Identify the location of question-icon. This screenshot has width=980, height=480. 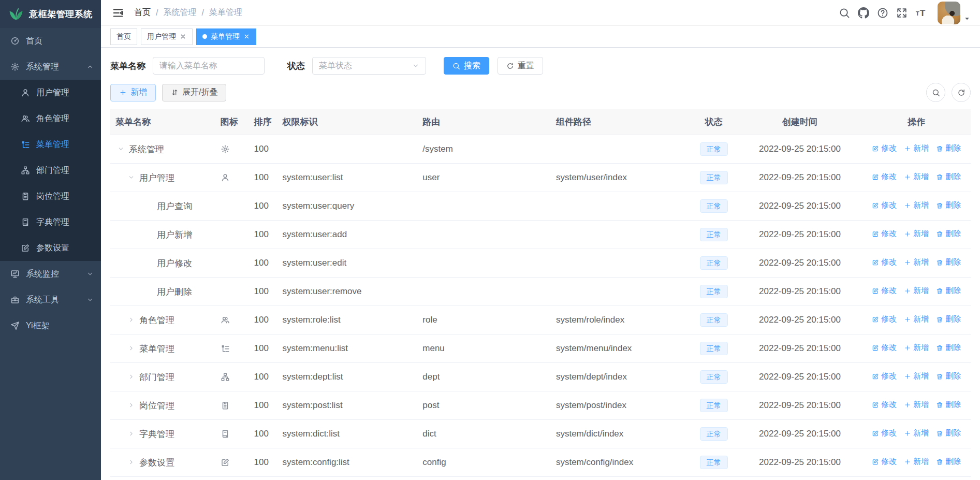
(883, 13).